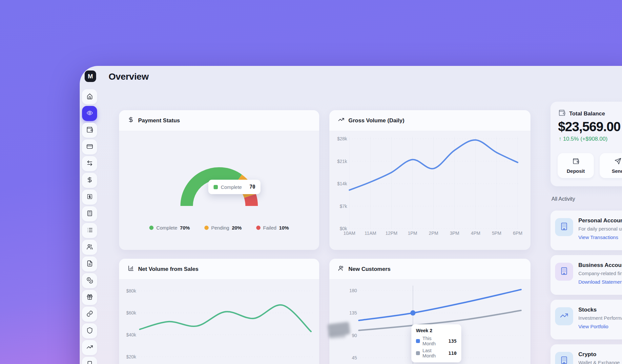 This screenshot has width=622, height=364. I want to click on activity-text: Crypto Wallet & Exchange, so click(599, 357).